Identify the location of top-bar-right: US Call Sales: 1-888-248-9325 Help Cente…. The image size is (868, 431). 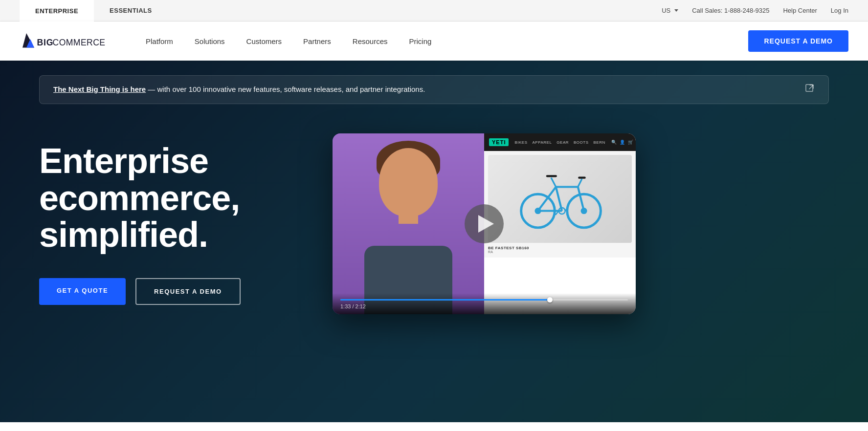
(755, 11).